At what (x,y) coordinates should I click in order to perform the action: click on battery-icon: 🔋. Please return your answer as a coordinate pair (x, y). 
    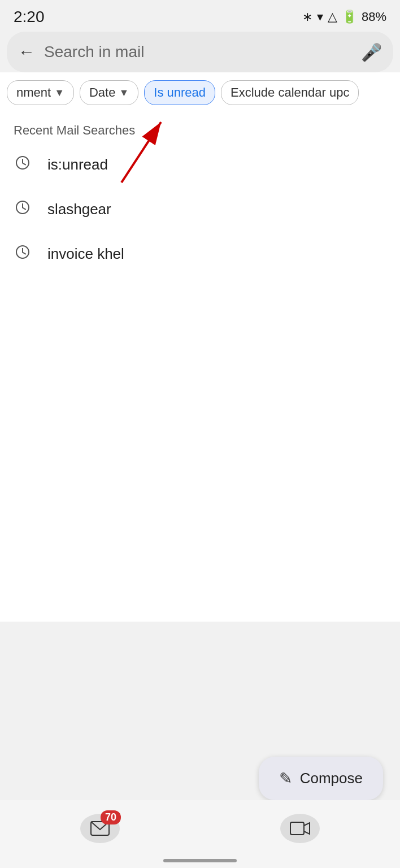
    Looking at the image, I should click on (349, 17).